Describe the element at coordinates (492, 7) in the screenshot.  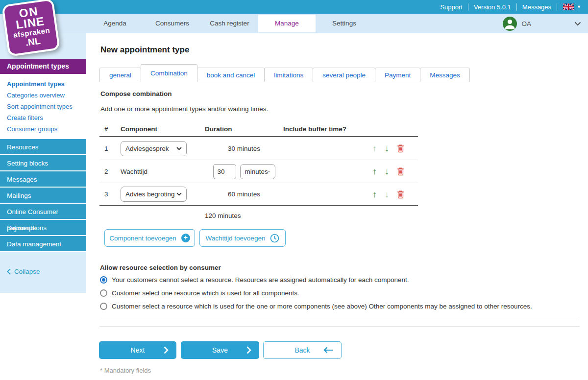
I see `version-label: Version 5.0.1` at that location.